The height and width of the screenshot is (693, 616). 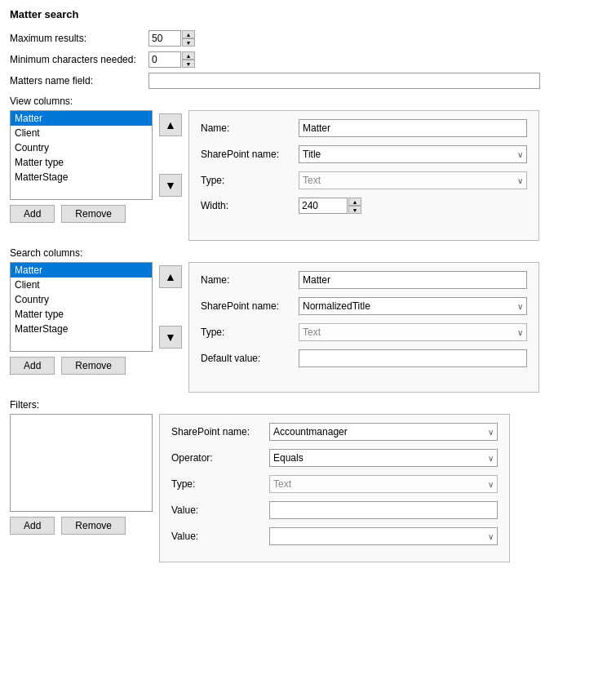 I want to click on view-columns-remove-button: Remove, so click(x=93, y=214).